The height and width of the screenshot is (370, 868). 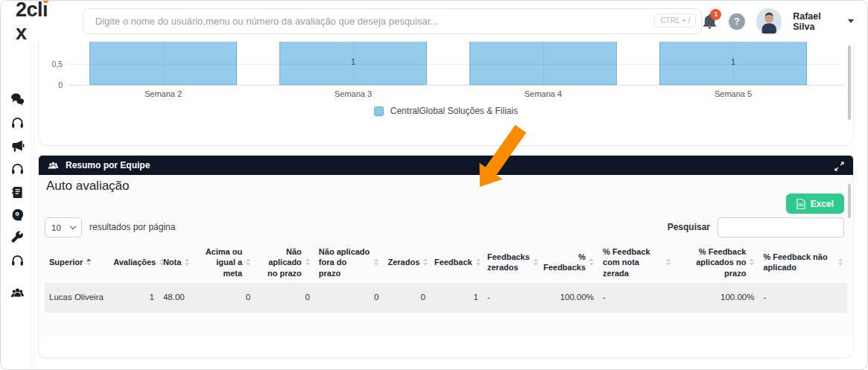 I want to click on column-header-pct-feedback-aplicados-prazo: % Feedback aplicados no prazo, so click(x=717, y=262).